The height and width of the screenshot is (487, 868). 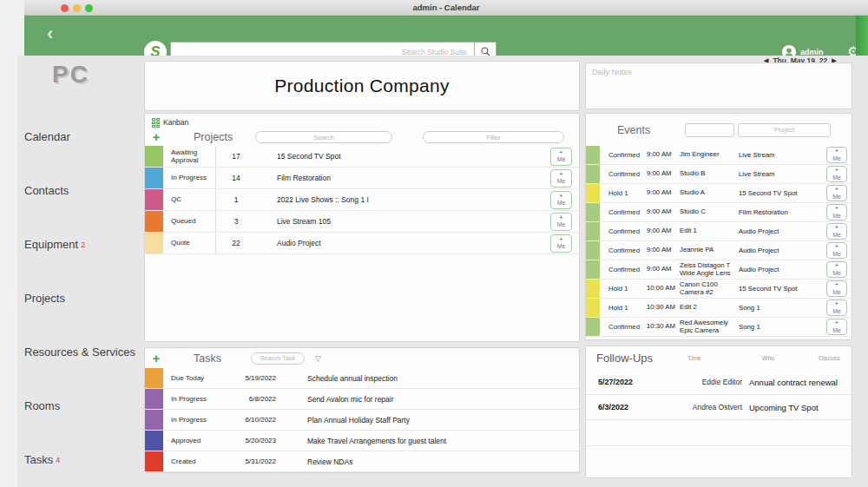 What do you see at coordinates (362, 156) in the screenshot?
I see `project-row: Awaiting Approval 17 15 Second TV Spot +…` at bounding box center [362, 156].